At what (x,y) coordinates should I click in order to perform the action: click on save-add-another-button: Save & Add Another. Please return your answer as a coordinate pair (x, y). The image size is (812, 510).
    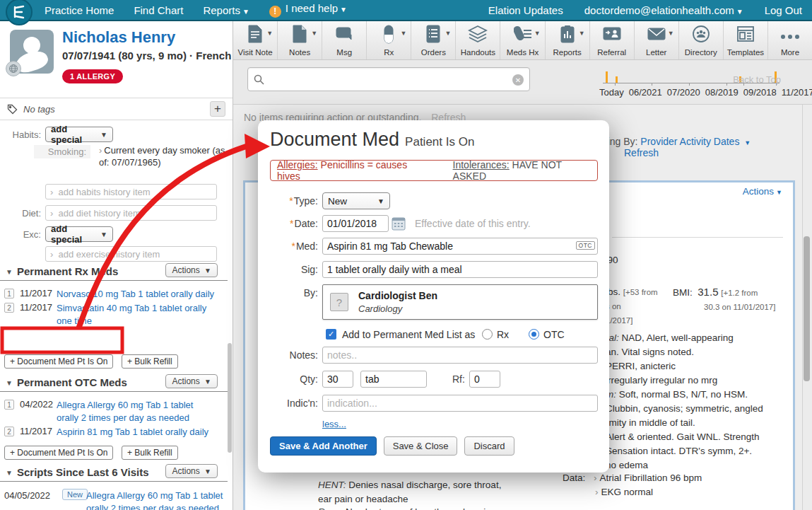
    Looking at the image, I should click on (324, 446).